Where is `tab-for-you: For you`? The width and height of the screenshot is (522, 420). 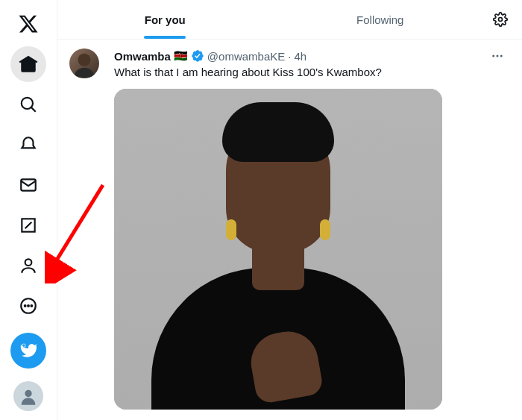 tab-for-you: For you is located at coordinates (166, 19).